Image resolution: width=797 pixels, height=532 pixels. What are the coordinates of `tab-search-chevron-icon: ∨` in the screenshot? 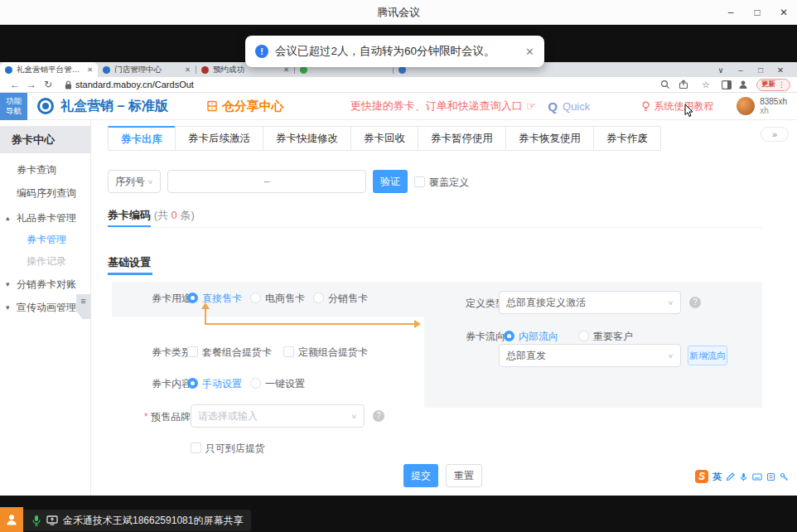 It's located at (721, 70).